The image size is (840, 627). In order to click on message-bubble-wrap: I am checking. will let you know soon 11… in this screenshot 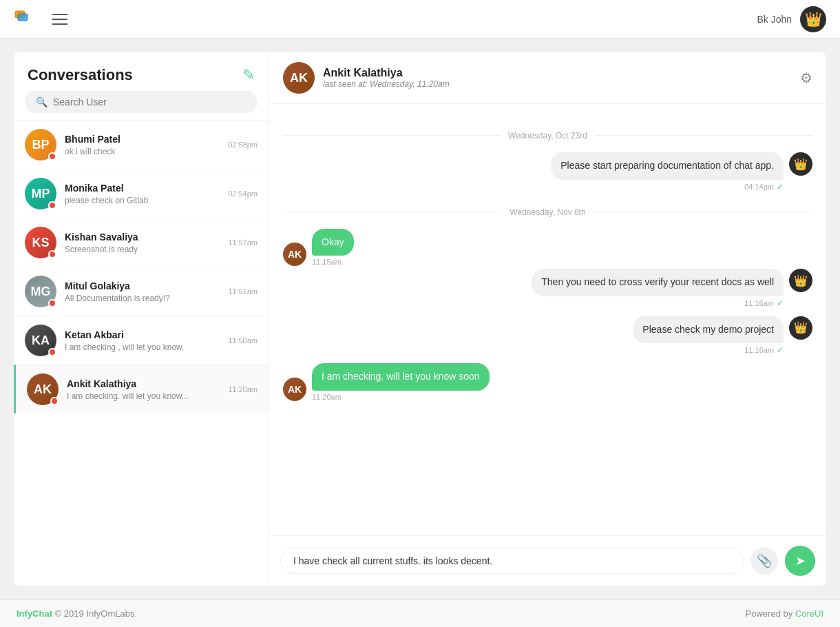, I will do `click(401, 382)`.